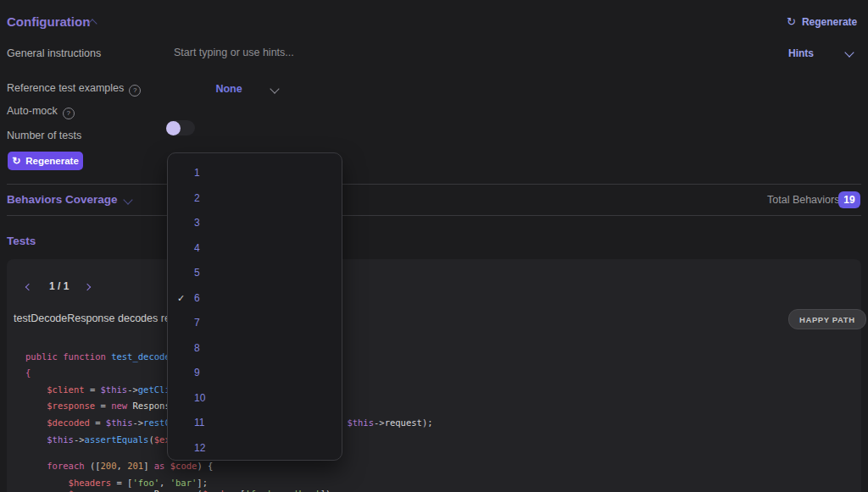 The width and height of the screenshot is (868, 492). What do you see at coordinates (46, 161) in the screenshot?
I see `regenerate-button: ↻ Regenerate` at bounding box center [46, 161].